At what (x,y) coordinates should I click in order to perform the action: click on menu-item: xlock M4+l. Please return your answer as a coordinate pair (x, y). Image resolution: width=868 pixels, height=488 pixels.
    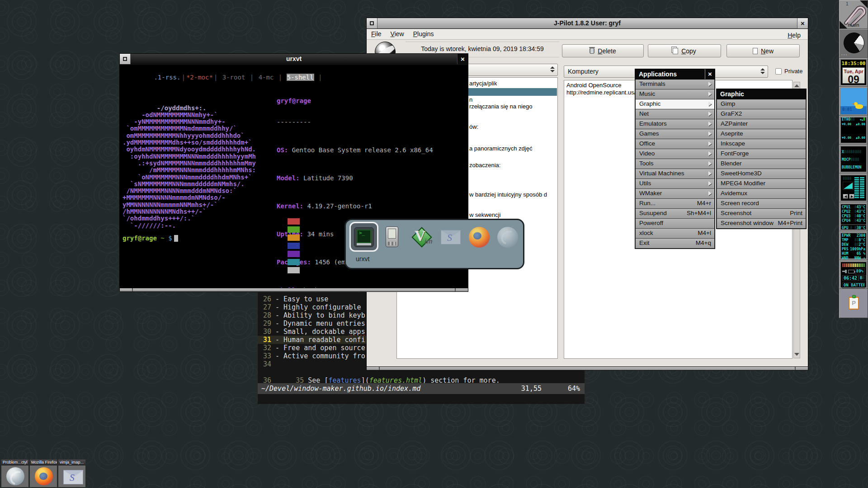
    Looking at the image, I should click on (675, 234).